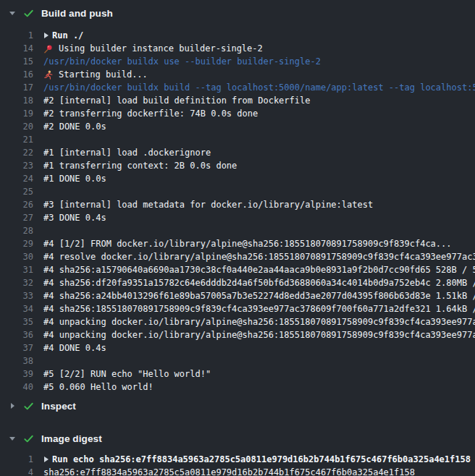 The image size is (475, 476). What do you see at coordinates (238, 48) in the screenshot?
I see `log-line: 14Using builder instance builder-single-…` at bounding box center [238, 48].